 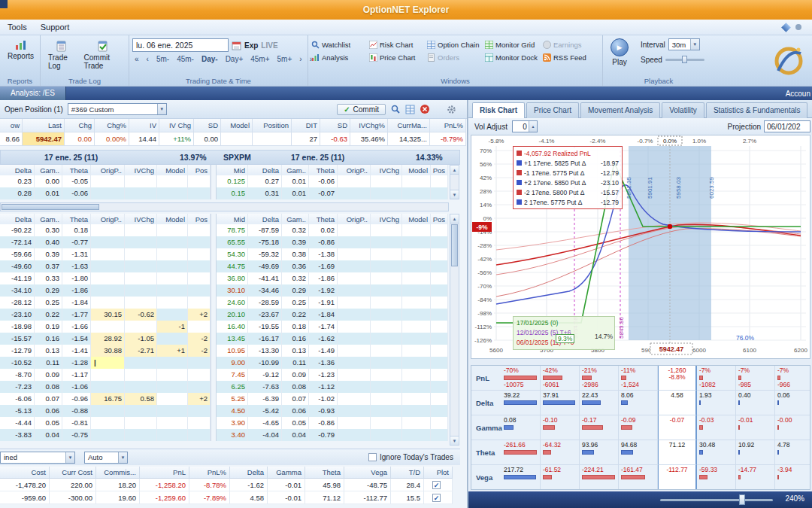 I want to click on chain-cell: -10.52, so click(x=17, y=363).